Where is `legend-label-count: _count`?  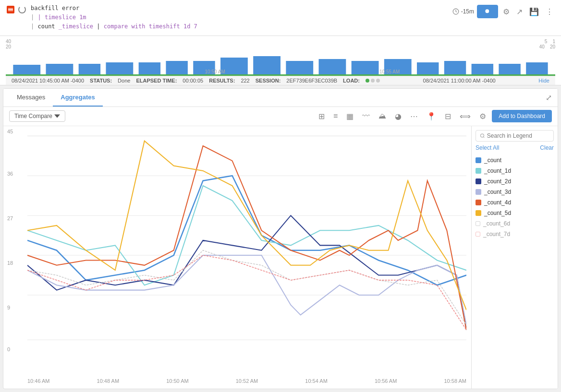 legend-label-count: _count is located at coordinates (493, 160).